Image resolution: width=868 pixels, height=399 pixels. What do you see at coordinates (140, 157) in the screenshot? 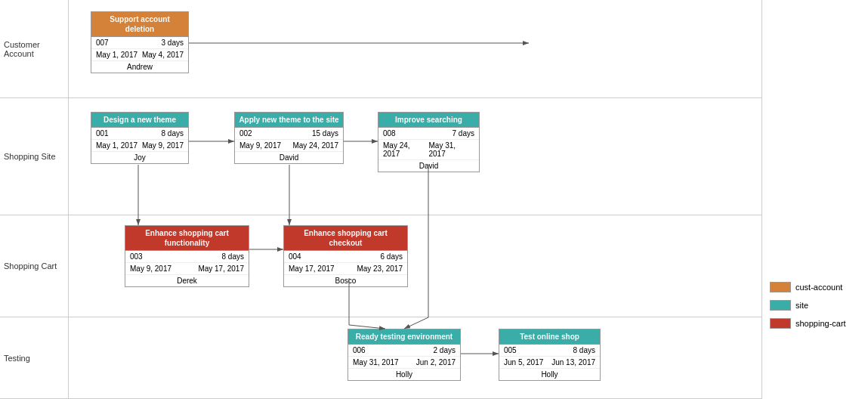
I see `card-person-design: Joy` at bounding box center [140, 157].